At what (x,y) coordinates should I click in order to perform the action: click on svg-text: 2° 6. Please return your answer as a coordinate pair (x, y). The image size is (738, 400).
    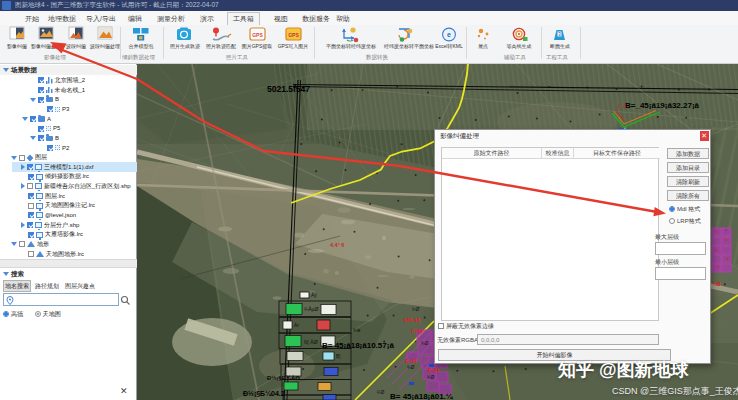
    Looking at the image, I should click on (622, 106).